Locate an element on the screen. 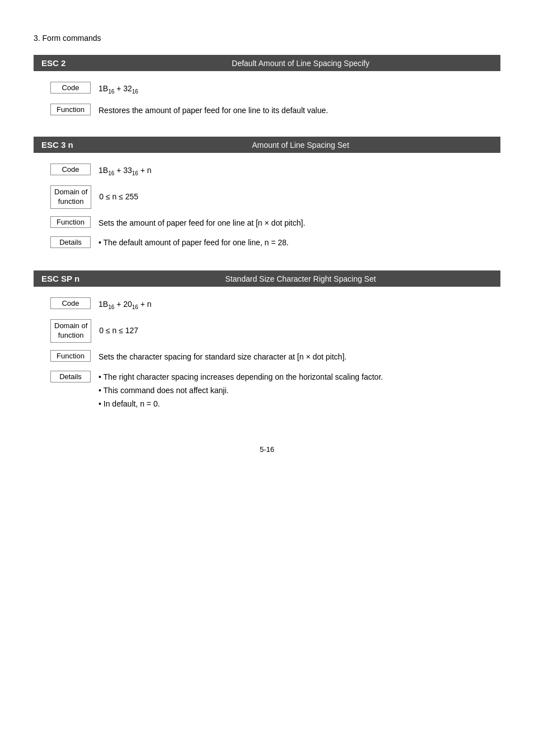 The width and height of the screenshot is (534, 756). detail-item-2: This command does not affect kanji. is located at coordinates (299, 391).